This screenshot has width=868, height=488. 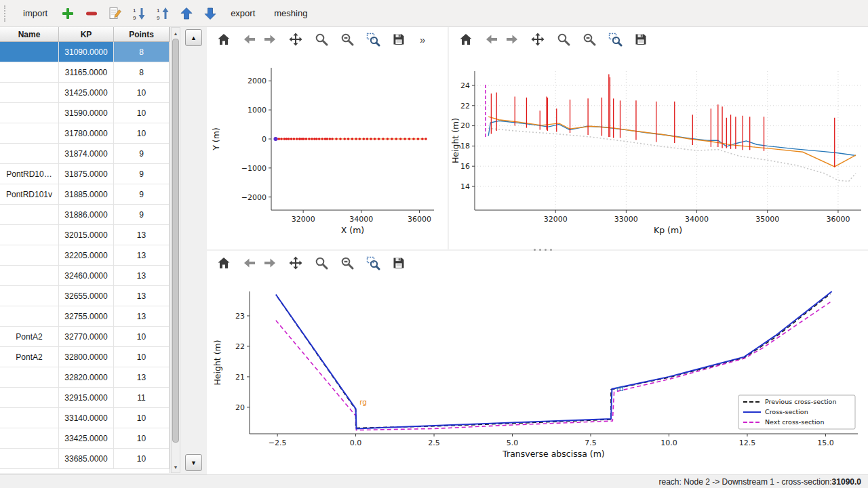 I want to click on cell-kp: 32800.0000, so click(x=87, y=357).